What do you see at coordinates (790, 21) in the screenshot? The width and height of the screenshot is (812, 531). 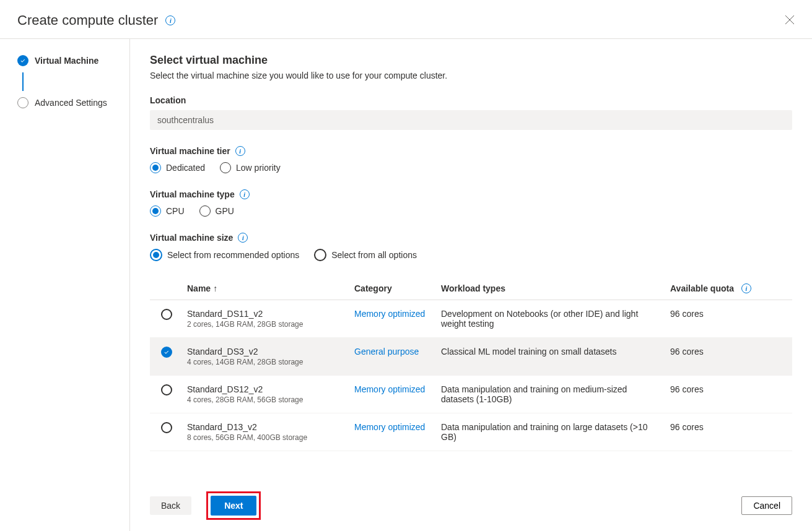 I see `close-button` at bounding box center [790, 21].